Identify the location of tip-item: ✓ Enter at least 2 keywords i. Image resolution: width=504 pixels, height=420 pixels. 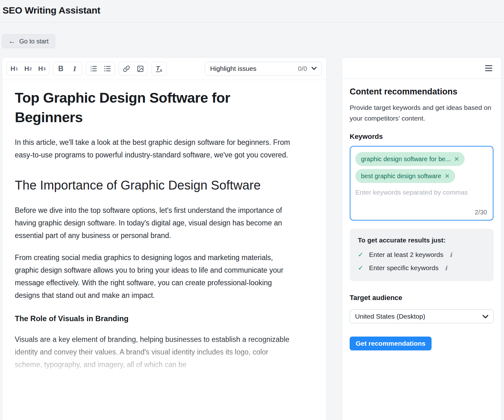
(421, 255).